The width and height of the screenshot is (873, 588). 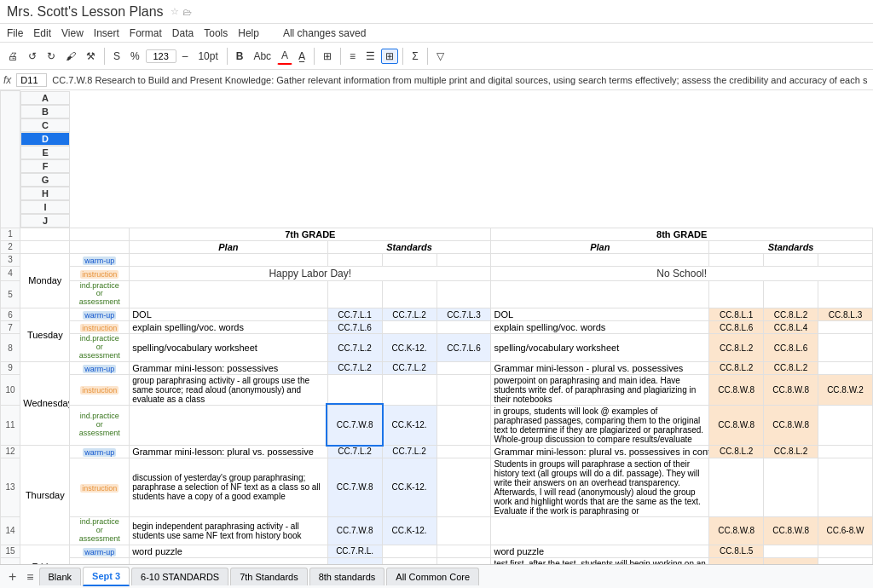 I want to click on cell-F14, so click(x=464, y=530).